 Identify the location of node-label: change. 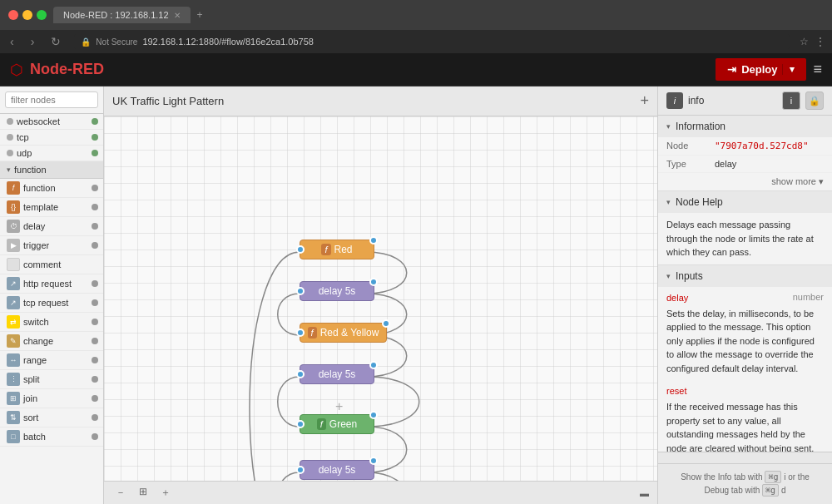
(56, 341).